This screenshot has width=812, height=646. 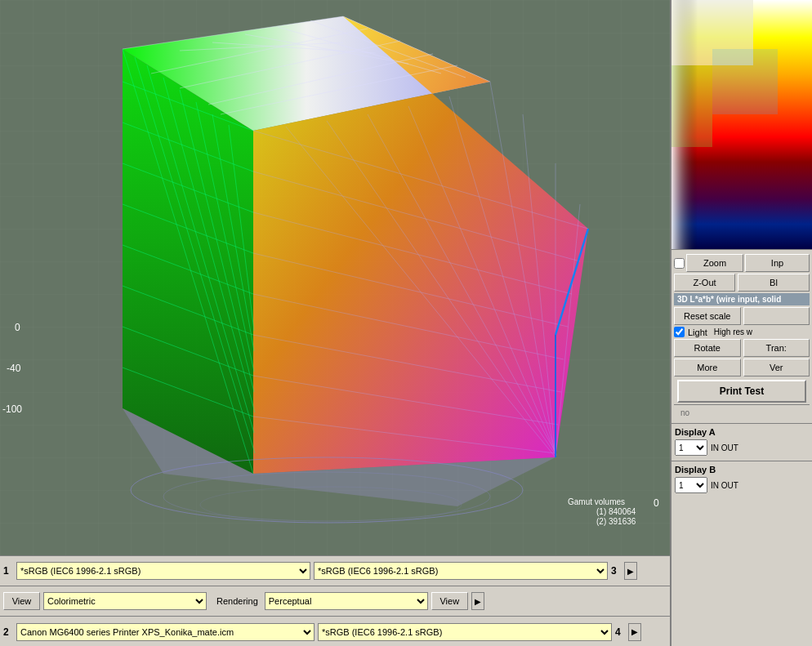 I want to click on display-a-label: Display A, so click(x=742, y=432).